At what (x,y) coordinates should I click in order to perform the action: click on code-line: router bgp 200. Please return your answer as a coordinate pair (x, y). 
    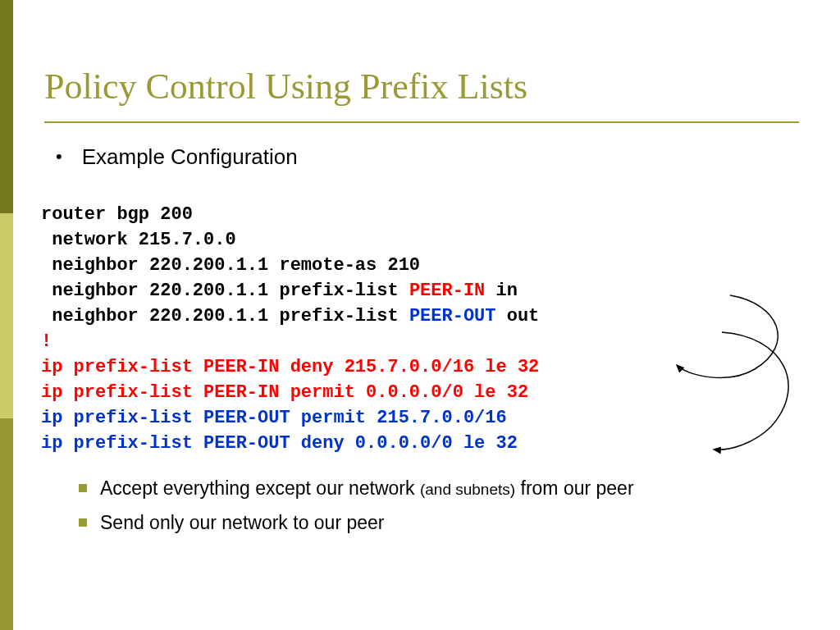
    Looking at the image, I should click on (116, 215).